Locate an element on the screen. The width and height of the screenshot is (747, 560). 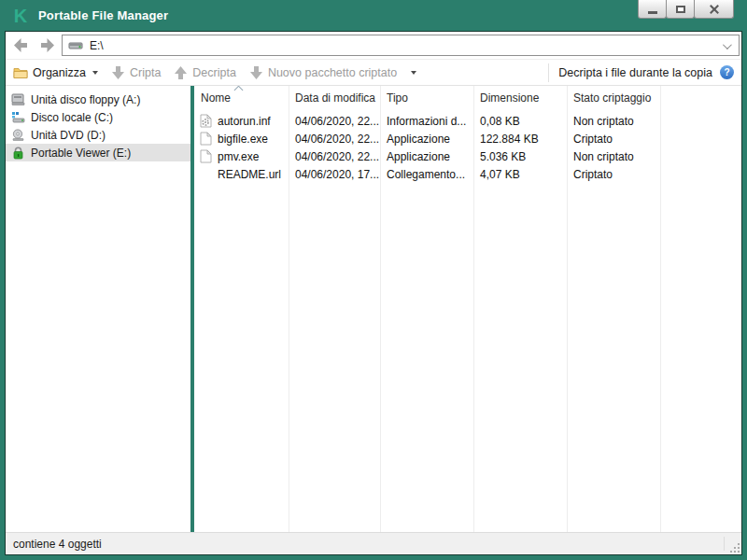
window-title: Portable File Manager is located at coordinates (103, 15).